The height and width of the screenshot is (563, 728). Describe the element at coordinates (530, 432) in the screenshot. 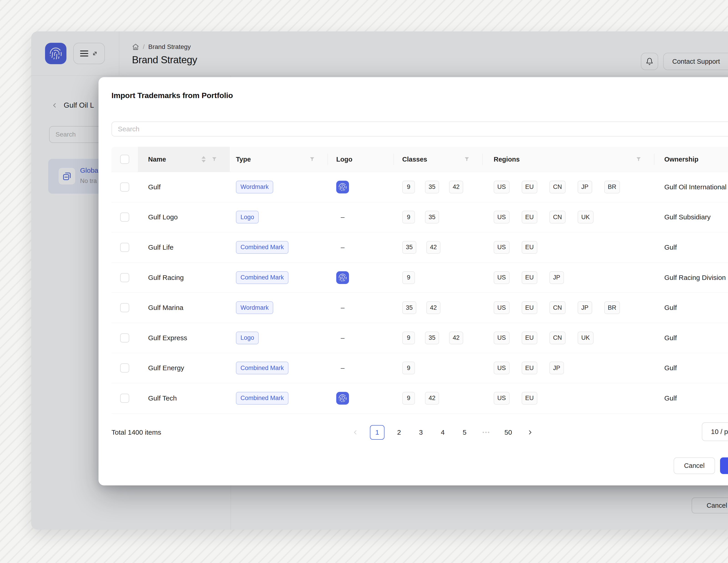

I see `next-page-button` at that location.